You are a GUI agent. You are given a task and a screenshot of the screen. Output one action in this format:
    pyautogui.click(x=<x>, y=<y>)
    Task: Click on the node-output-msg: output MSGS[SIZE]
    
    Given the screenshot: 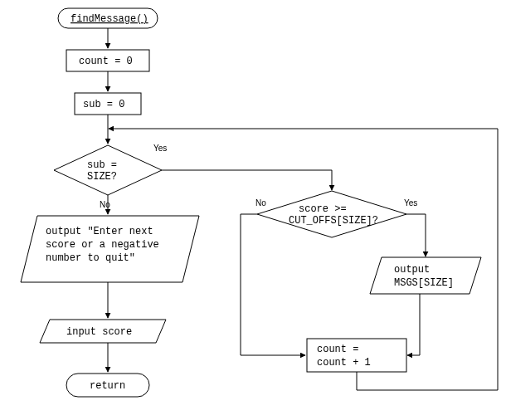 What is the action you would take?
    pyautogui.click(x=426, y=276)
    